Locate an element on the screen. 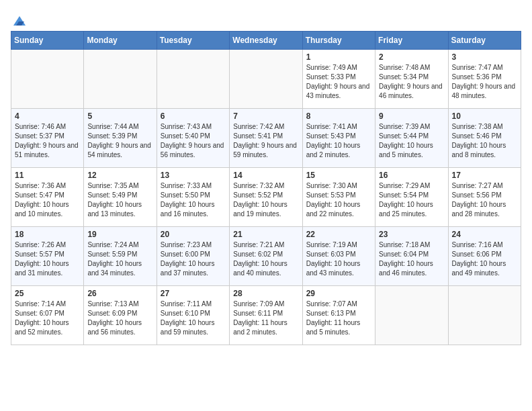  day-sunrise: Sunrise: 7:19 AM is located at coordinates (339, 245).